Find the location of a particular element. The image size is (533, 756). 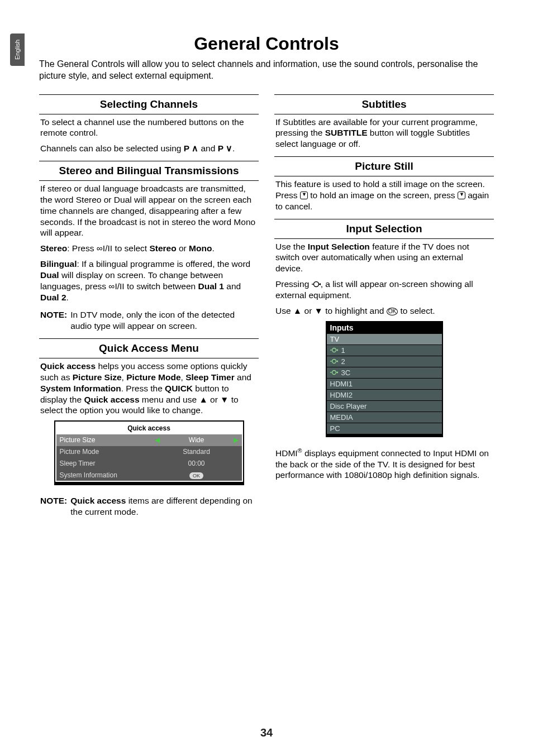

subtitle-button-label: SUBTITLE is located at coordinates (346, 133).